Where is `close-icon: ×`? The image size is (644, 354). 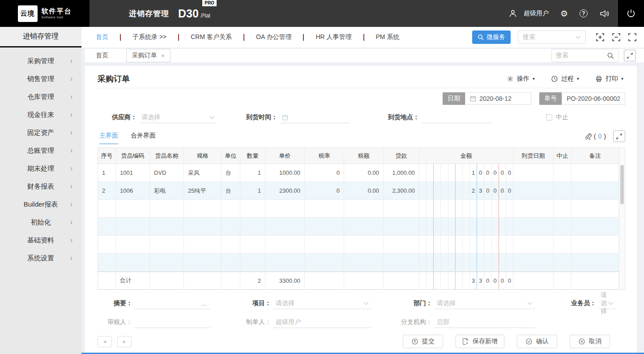 close-icon: × is located at coordinates (163, 56).